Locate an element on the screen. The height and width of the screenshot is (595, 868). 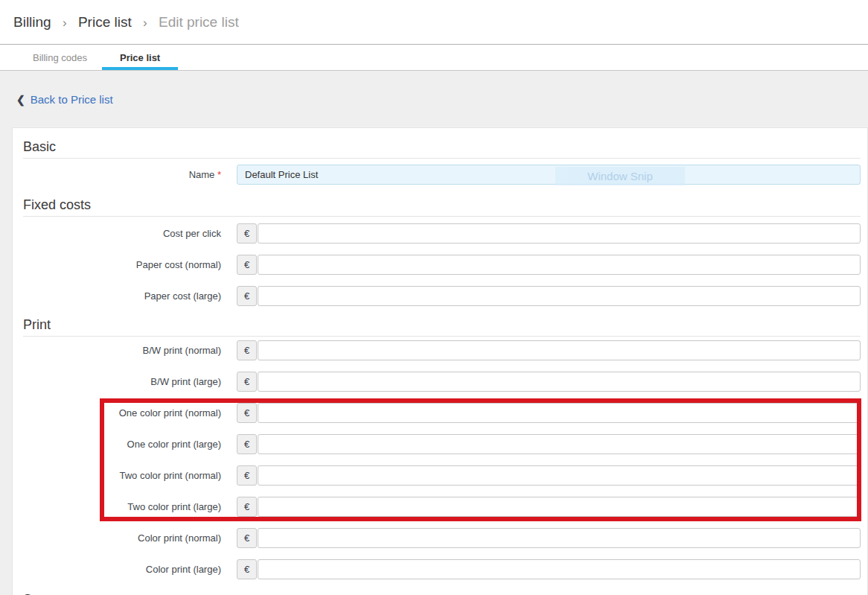
form-row-color-print-large: Color print (large) € is located at coordinates (442, 569).